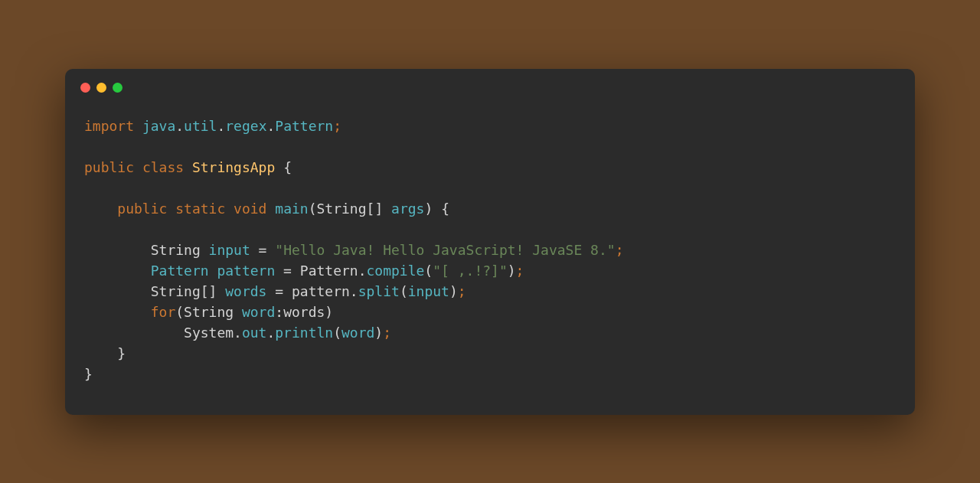 The width and height of the screenshot is (980, 483). I want to click on minimize-icon, so click(101, 87).